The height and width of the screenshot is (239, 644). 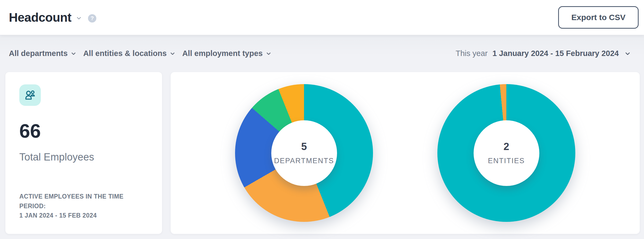 I want to click on departments-donut-center: 5 DEPARTMENTS, so click(x=304, y=153).